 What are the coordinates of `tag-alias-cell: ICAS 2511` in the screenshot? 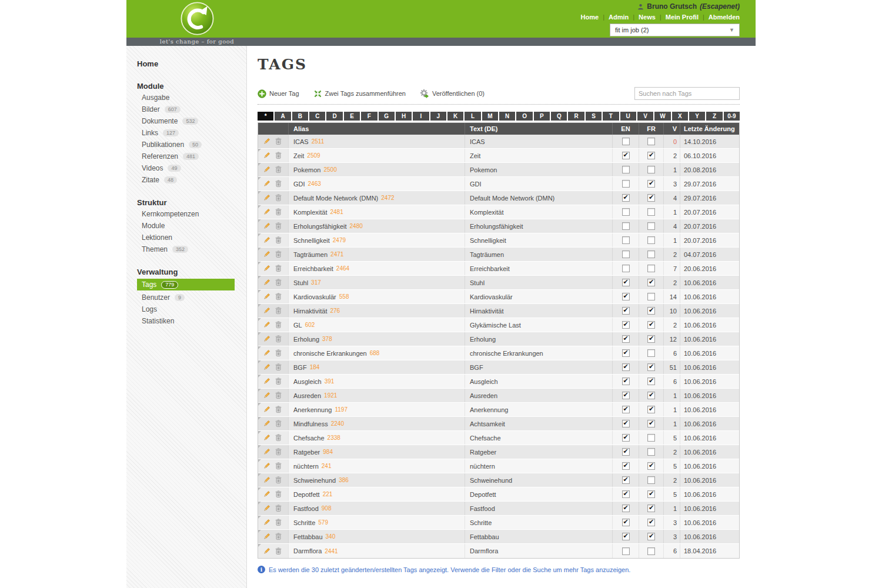 It's located at (376, 141).